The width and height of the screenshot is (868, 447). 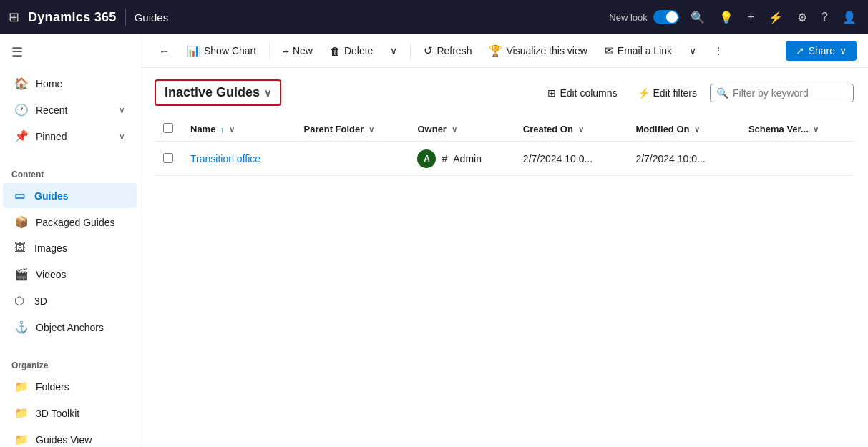 I want to click on row-checkbox, so click(x=168, y=158).